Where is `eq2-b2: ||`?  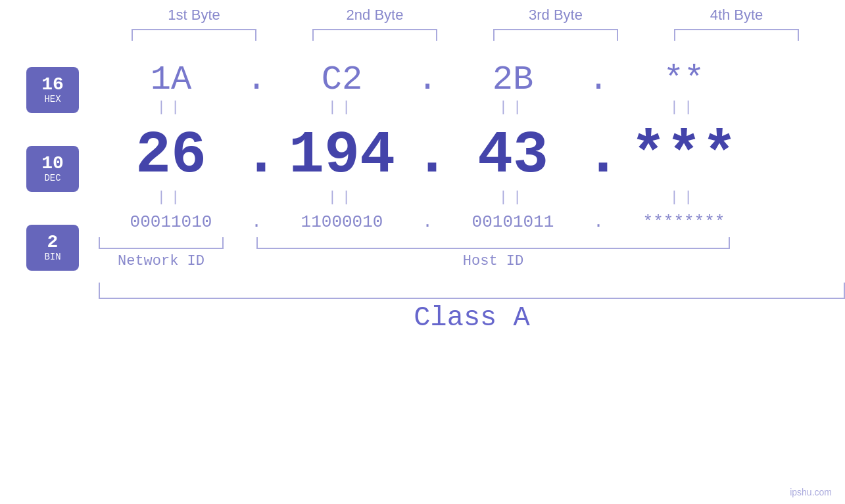
eq2-b2: || is located at coordinates (342, 197).